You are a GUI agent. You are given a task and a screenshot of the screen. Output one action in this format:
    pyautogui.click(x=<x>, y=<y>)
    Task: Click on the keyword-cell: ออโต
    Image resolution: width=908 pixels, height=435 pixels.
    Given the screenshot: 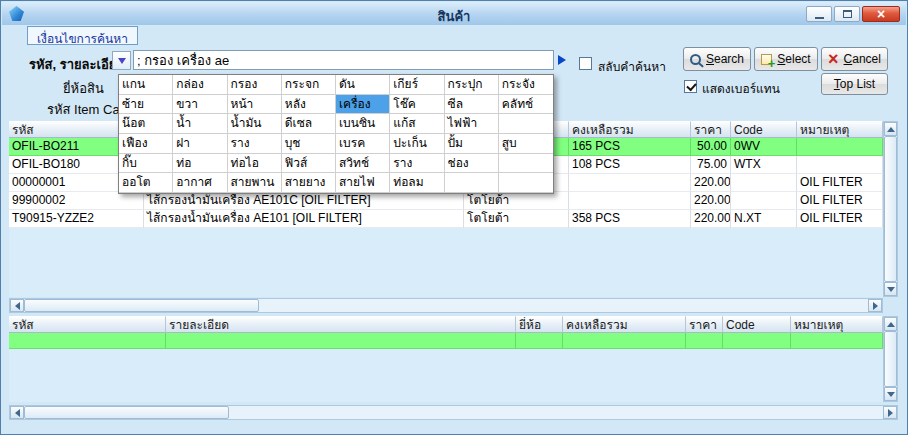 What is the action you would take?
    pyautogui.click(x=146, y=183)
    